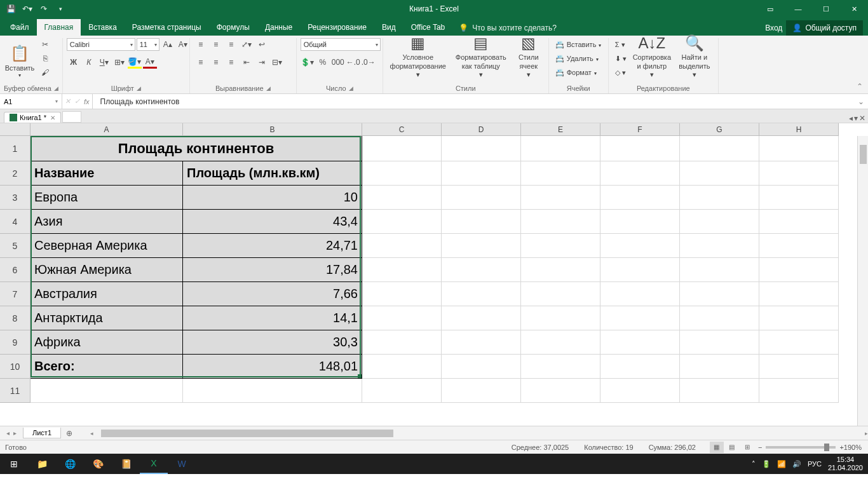  What do you see at coordinates (107, 173) in the screenshot?
I see `cell: Название` at bounding box center [107, 173].